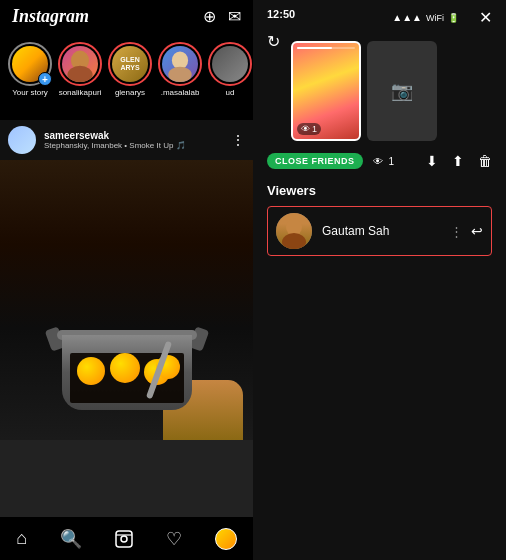 This screenshot has width=506, height=560. Describe the element at coordinates (80, 92) in the screenshot. I see `story-label-sonalikapuri: sonalikapuri` at that location.